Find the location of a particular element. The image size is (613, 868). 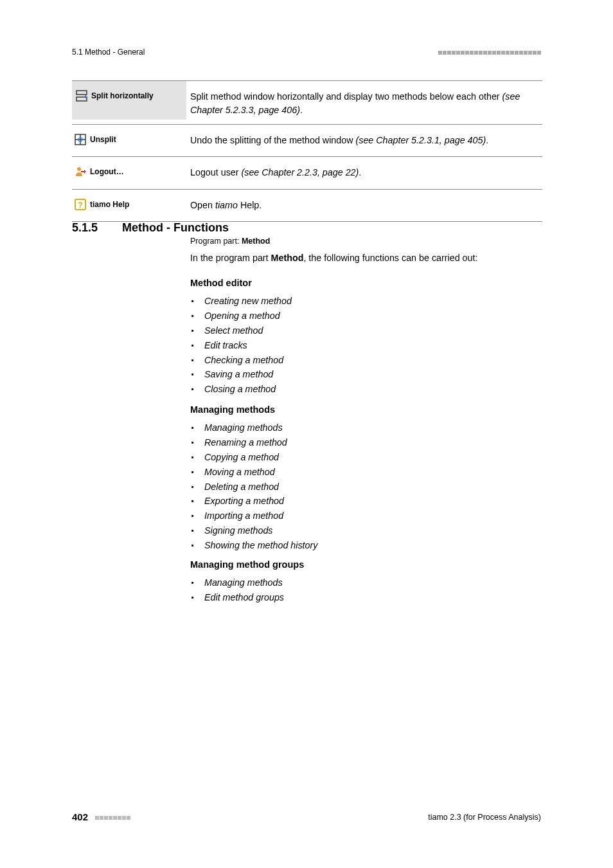

row-label-cell: Logout… is located at coordinates (129, 172).